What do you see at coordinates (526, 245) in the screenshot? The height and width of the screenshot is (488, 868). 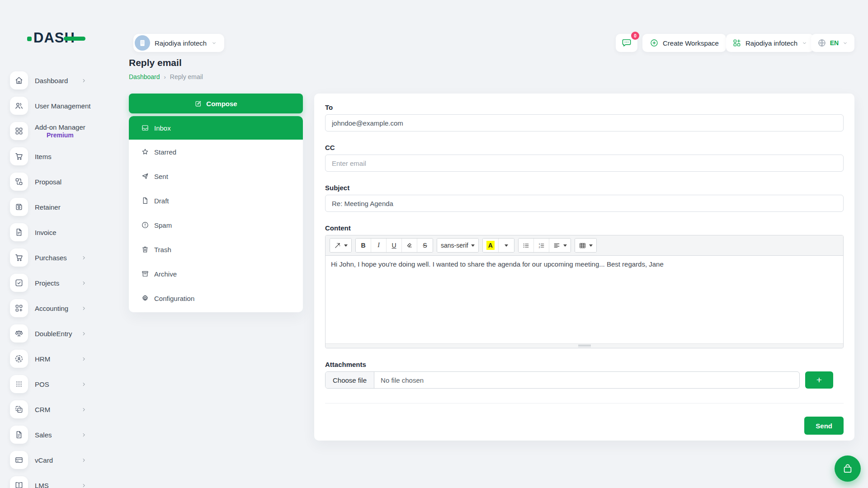 I see `editor-bullet-list-button` at bounding box center [526, 245].